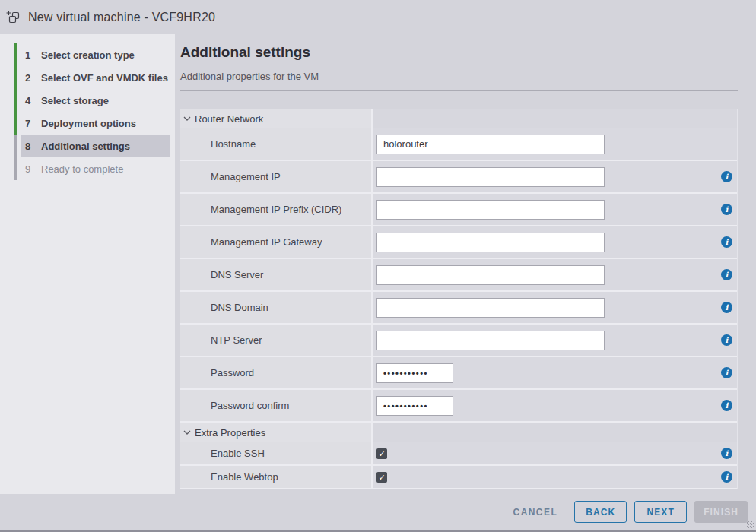 This screenshot has width=756, height=532. What do you see at coordinates (85, 146) in the screenshot?
I see `step-label: Additional settings` at bounding box center [85, 146].